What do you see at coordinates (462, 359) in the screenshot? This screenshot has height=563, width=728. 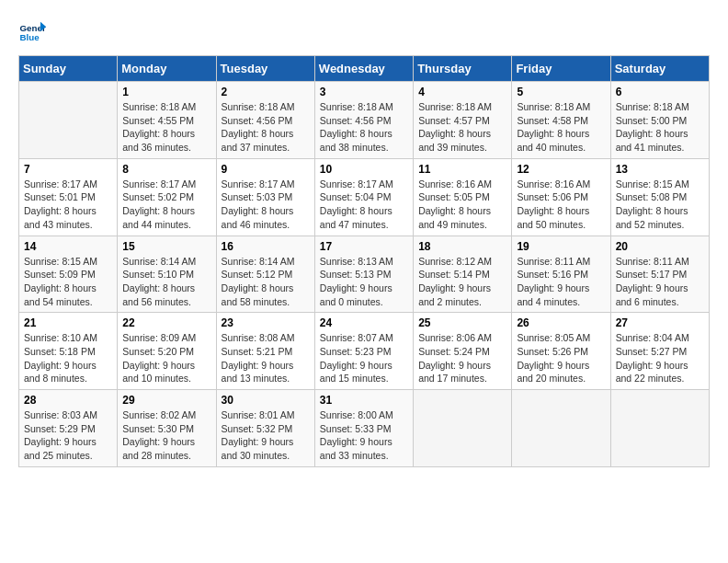 I see `day-info: Sunrise: 8:06 AM Sunset: 5:24 PM Dayligh…` at bounding box center [462, 359].